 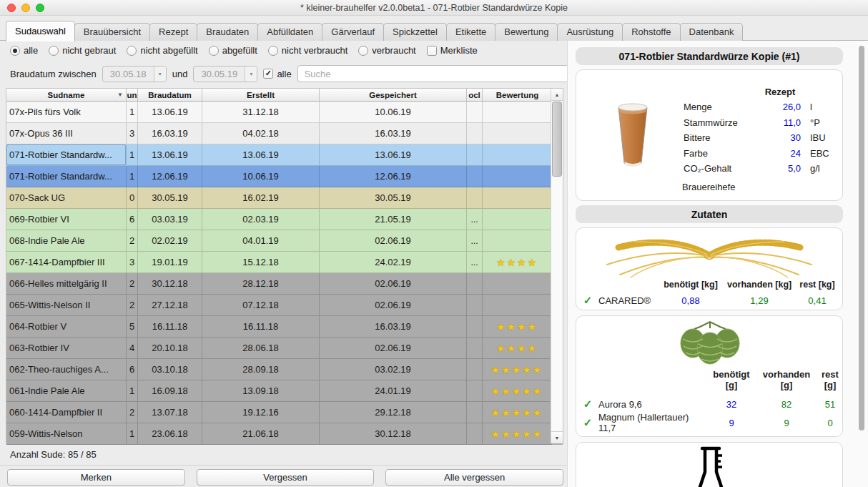 What do you see at coordinates (170, 391) in the screenshot?
I see `cell-braudatum: 16.09.18` at bounding box center [170, 391].